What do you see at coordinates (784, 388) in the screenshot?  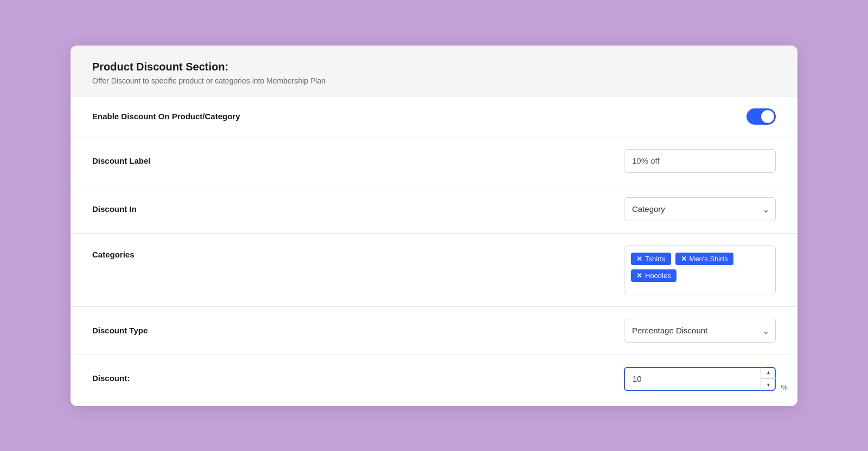 I see `percent-label: %` at bounding box center [784, 388].